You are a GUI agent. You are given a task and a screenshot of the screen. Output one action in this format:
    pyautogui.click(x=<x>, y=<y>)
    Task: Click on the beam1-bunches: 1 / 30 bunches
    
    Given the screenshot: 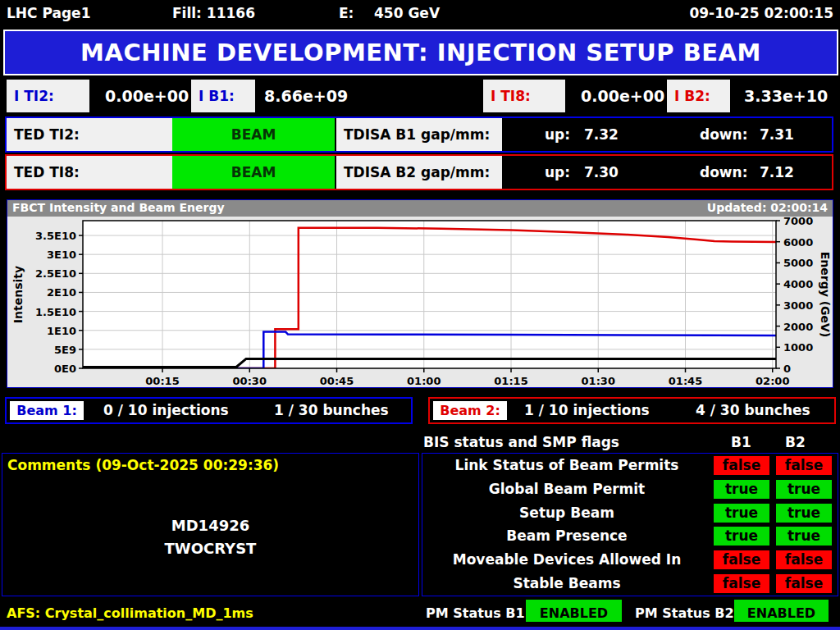 What is the action you would take?
    pyautogui.click(x=331, y=410)
    